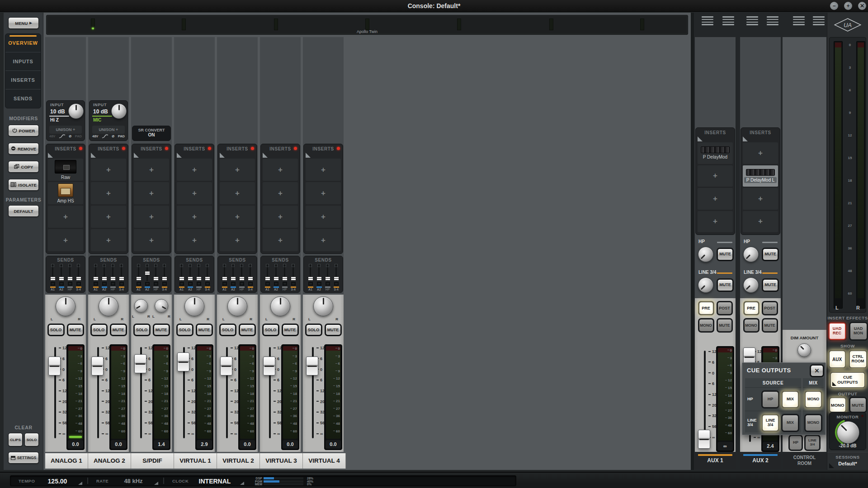 Image resolution: width=868 pixels, height=488 pixels. I want to click on rate-value: 48 kHz, so click(133, 481).